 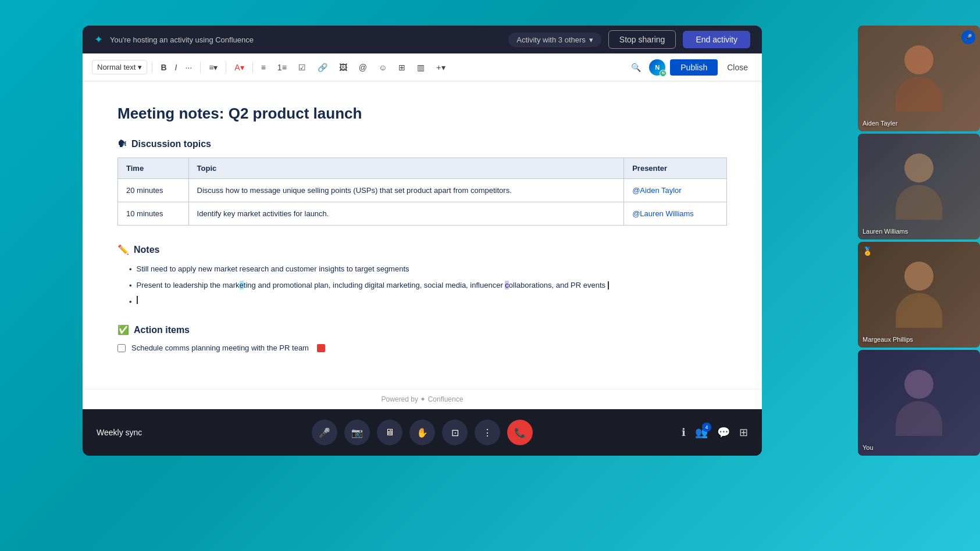 What do you see at coordinates (123, 250) in the screenshot?
I see `notes-icon: ✏️` at bounding box center [123, 250].